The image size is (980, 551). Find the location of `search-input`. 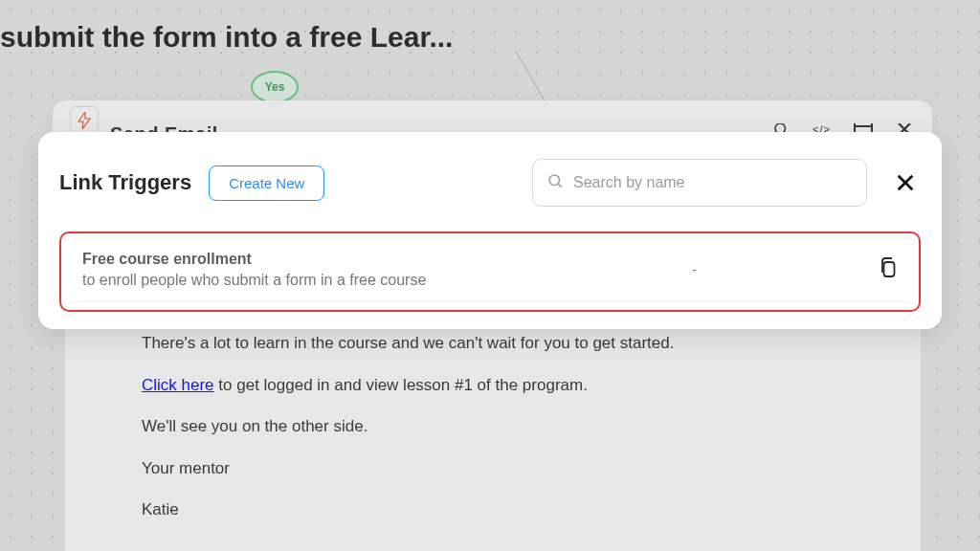

search-input is located at coordinates (713, 183).